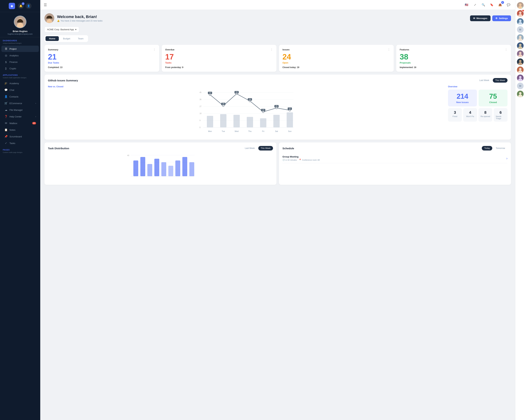 The height and width of the screenshot is (420, 525). Describe the element at coordinates (14, 62) in the screenshot. I see `sidebar-item-label: Finance` at that location.